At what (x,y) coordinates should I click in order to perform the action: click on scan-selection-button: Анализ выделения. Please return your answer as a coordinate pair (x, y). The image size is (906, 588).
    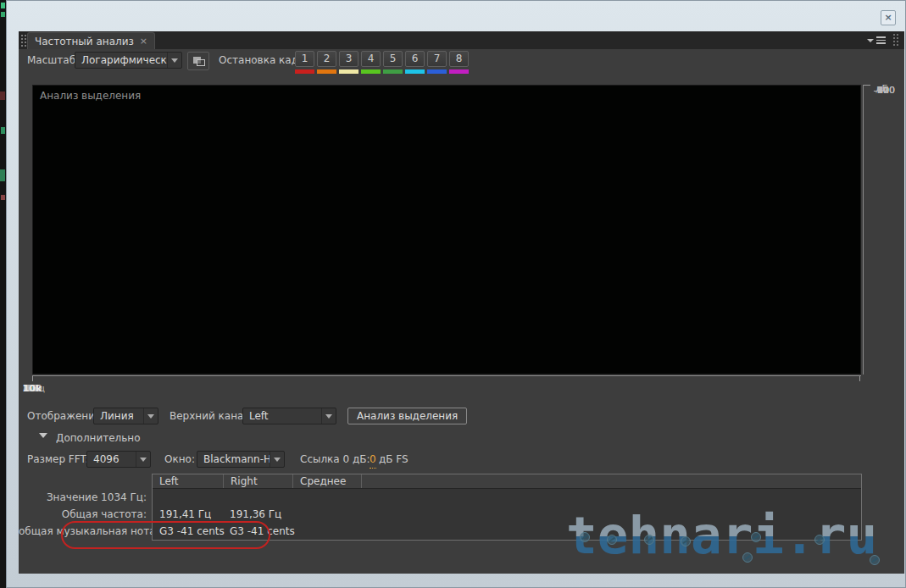
    Looking at the image, I should click on (407, 416).